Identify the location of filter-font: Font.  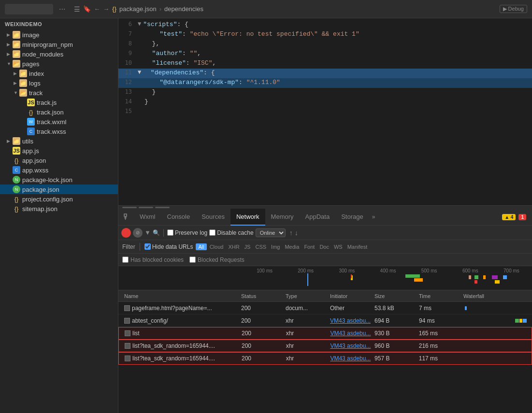
(309, 247).